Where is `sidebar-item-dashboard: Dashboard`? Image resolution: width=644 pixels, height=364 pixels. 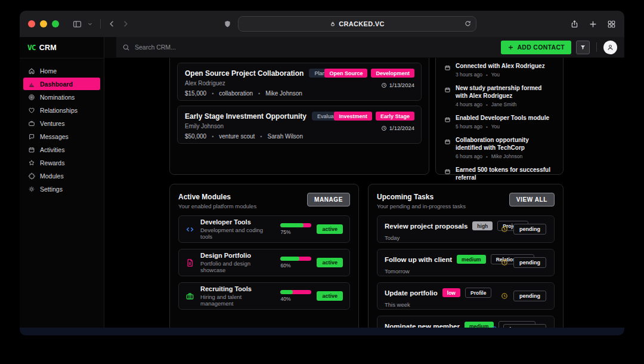 sidebar-item-dashboard: Dashboard is located at coordinates (62, 84).